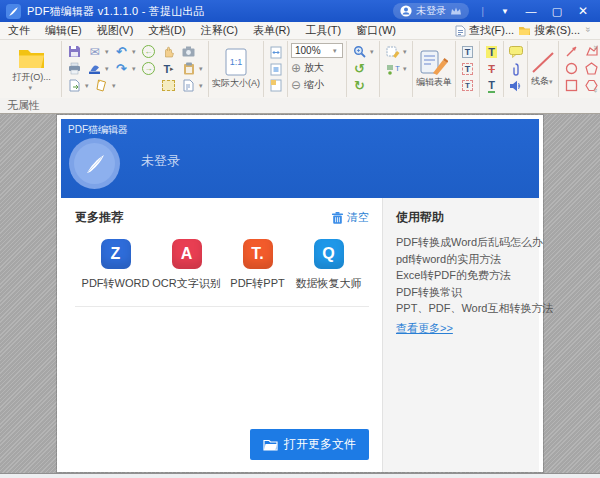  I want to click on form-box-field-icon: T, so click(468, 70).